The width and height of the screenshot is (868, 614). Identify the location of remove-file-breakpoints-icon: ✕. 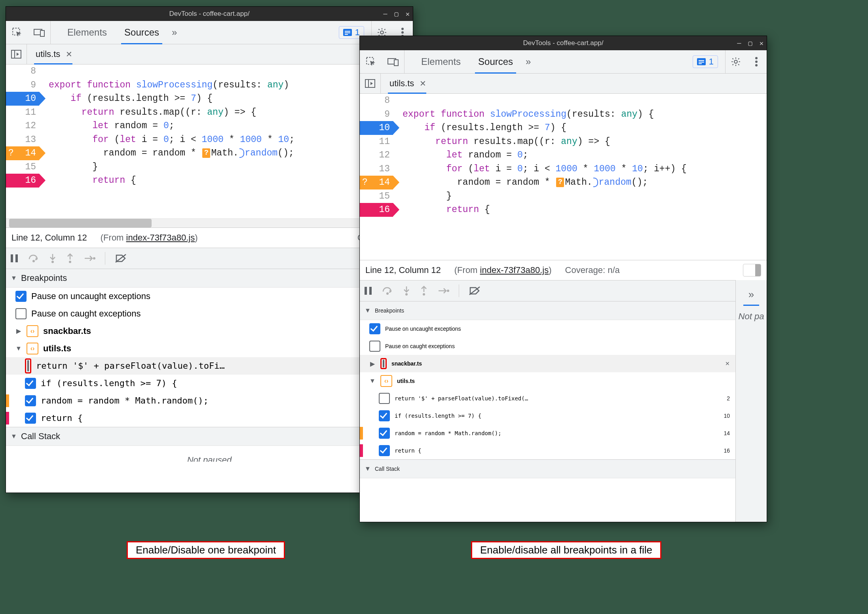
(727, 364).